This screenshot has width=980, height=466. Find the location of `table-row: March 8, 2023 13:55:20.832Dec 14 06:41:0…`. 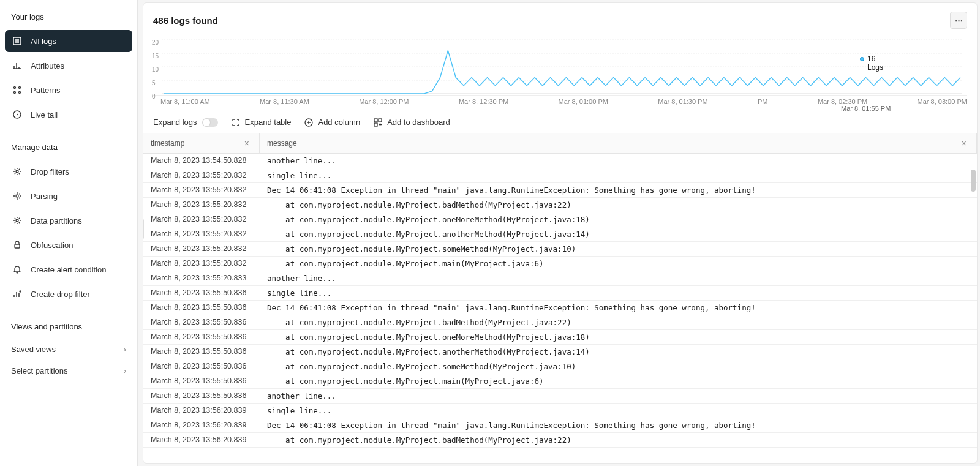

table-row: March 8, 2023 13:55:20.832Dec 14 06:41:0… is located at coordinates (560, 190).